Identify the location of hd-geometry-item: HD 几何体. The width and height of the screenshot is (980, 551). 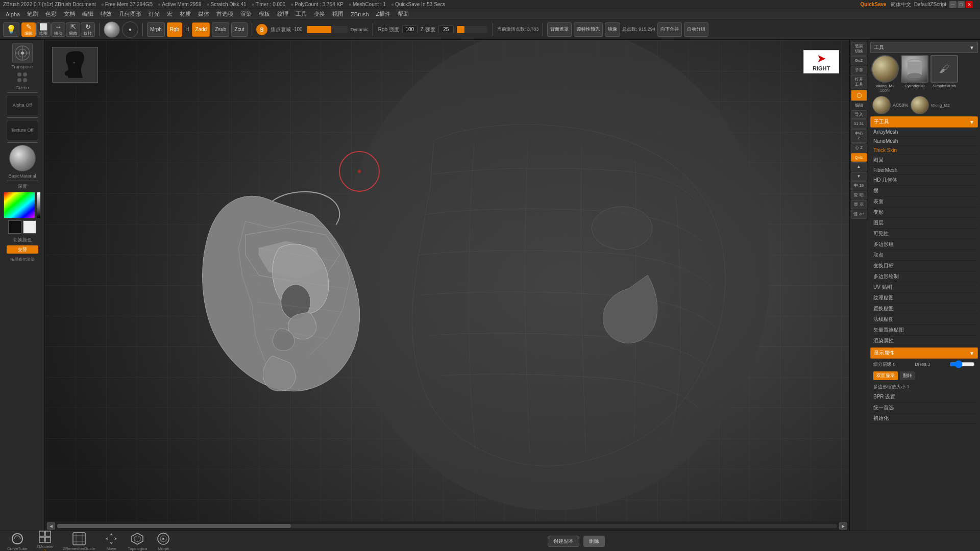
(924, 181).